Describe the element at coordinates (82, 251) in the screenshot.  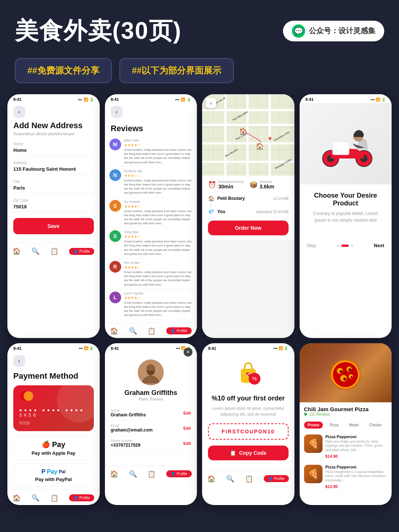
I see `nav-profile-1: 👤 Profile` at that location.